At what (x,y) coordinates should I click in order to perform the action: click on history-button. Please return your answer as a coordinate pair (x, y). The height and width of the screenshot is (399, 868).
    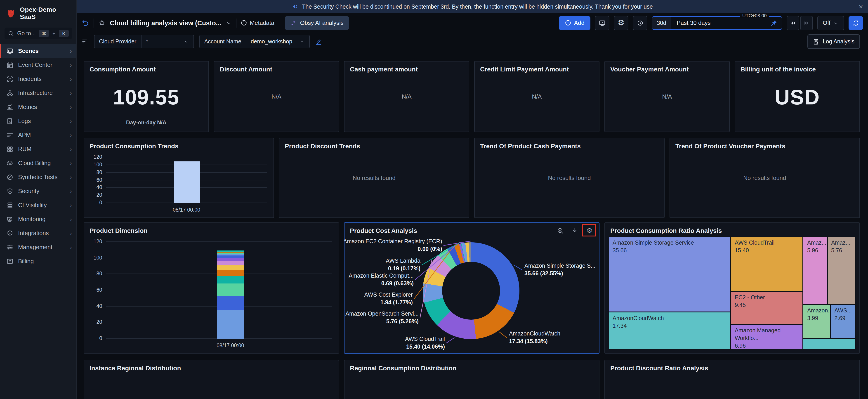
    Looking at the image, I should click on (640, 23).